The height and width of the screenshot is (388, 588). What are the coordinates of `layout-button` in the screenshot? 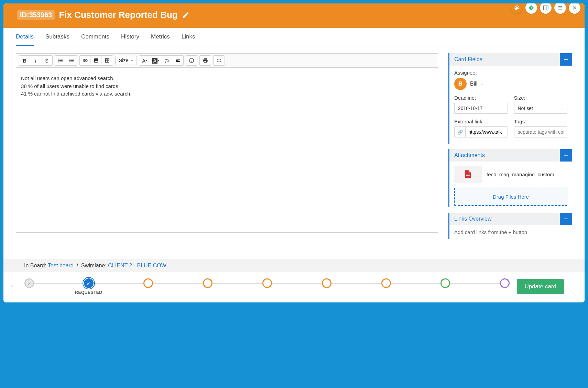 It's located at (546, 9).